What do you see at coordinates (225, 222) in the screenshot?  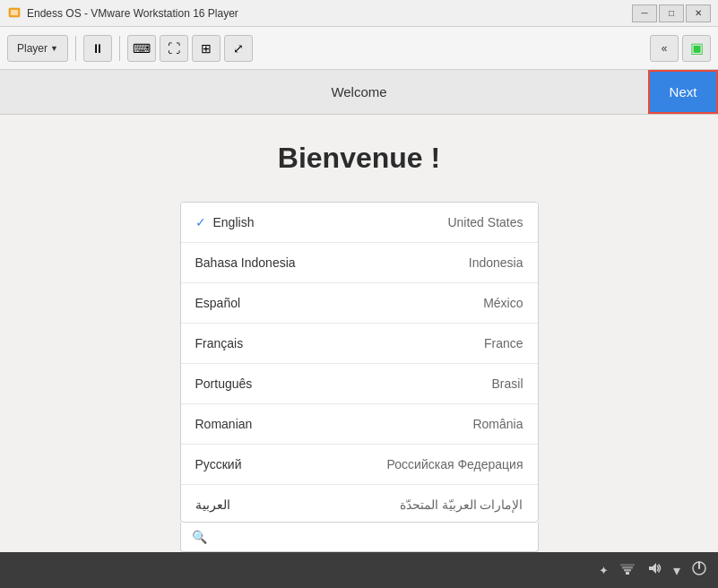 I see `language-name: ✓English` at bounding box center [225, 222].